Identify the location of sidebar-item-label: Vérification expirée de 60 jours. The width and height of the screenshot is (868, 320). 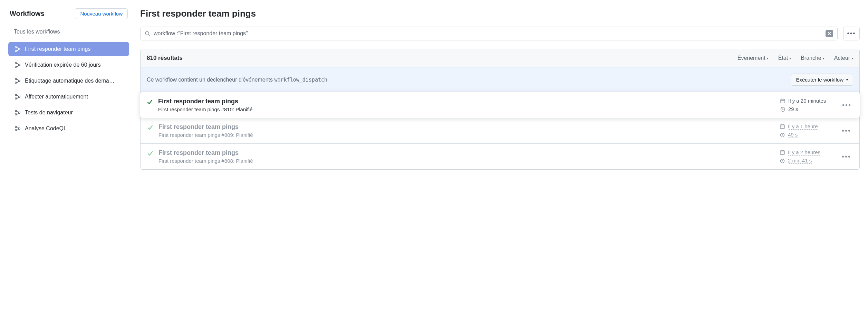
(63, 65).